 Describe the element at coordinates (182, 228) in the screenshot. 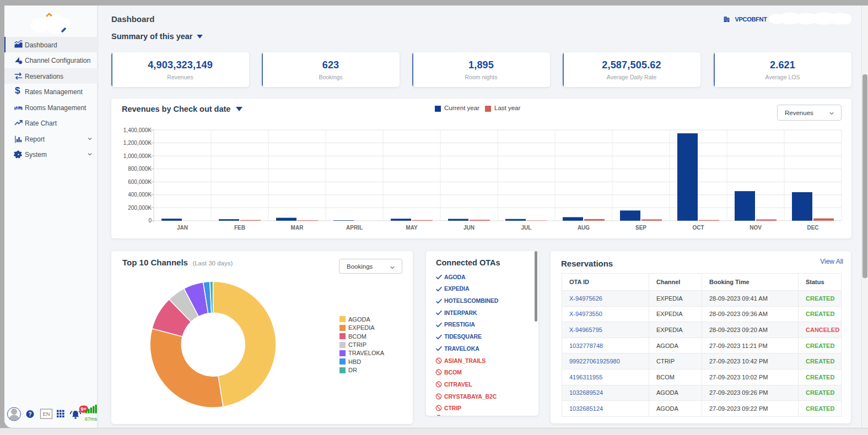

I see `svg-text: JAN` at that location.